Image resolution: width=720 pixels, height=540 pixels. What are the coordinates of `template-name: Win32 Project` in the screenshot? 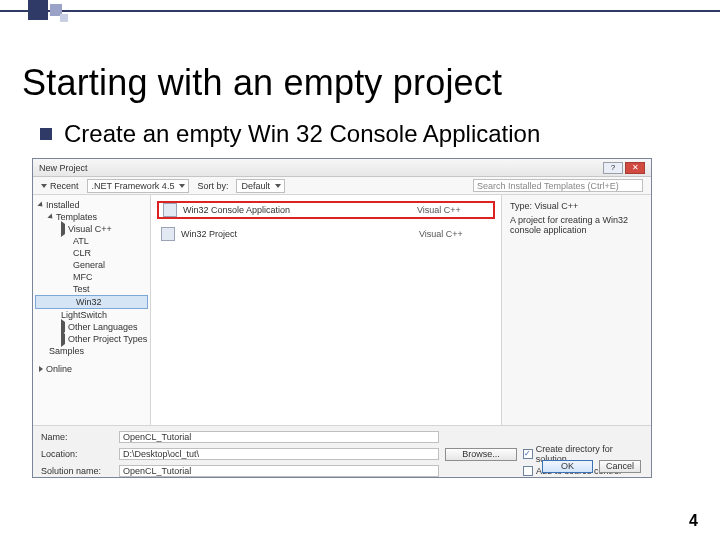 It's located at (297, 234).